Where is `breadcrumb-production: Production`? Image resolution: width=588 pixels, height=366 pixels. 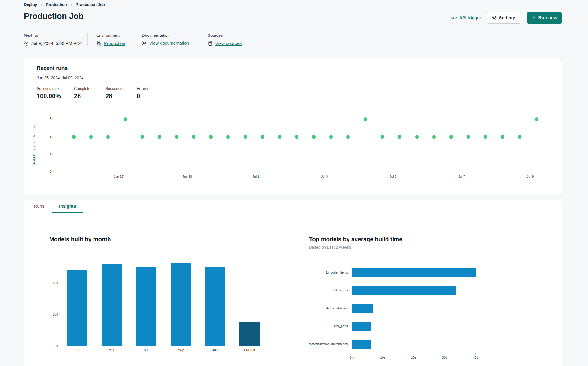
breadcrumb-production: Production is located at coordinates (56, 4).